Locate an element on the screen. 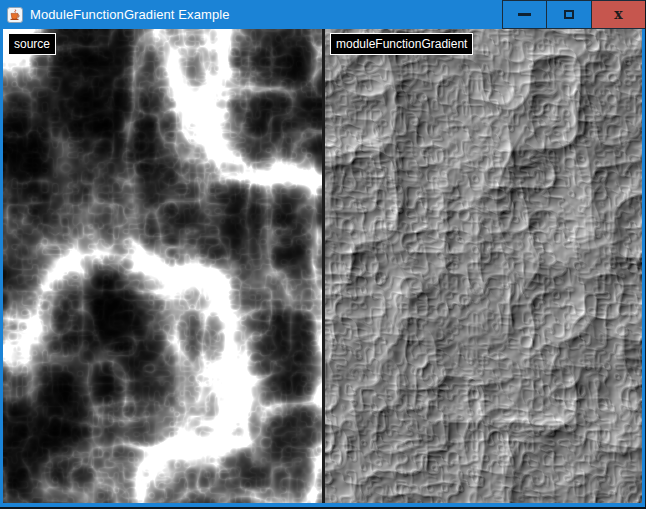 Image resolution: width=646 pixels, height=509 pixels. minimize-button is located at coordinates (524, 14).